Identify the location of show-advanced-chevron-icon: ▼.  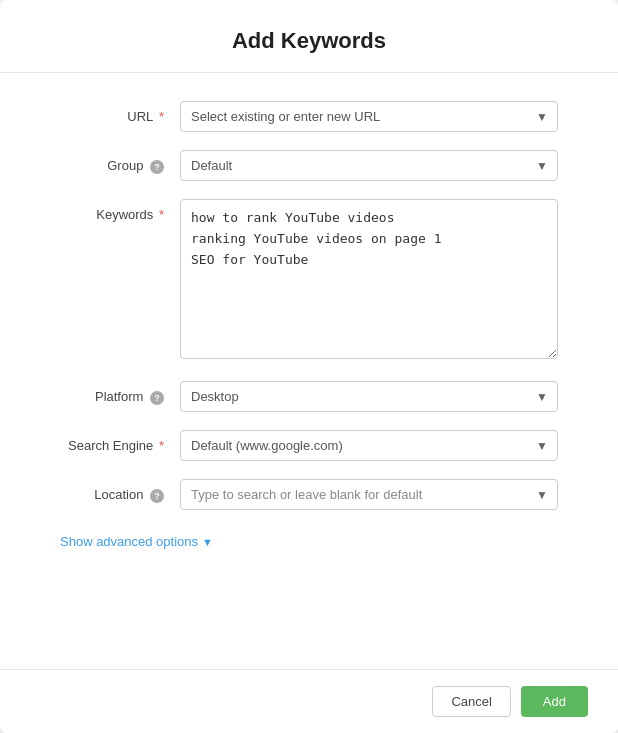
(208, 542).